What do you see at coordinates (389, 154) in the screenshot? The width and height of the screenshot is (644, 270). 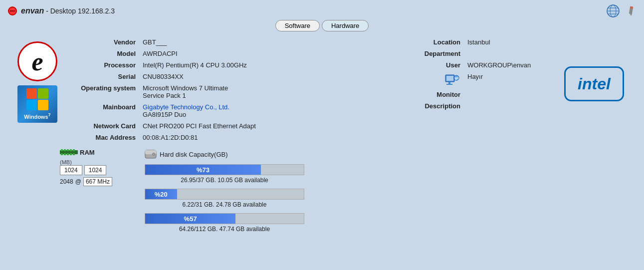 I see `hdd-title: Hard disk Capacity(GB)` at bounding box center [389, 154].